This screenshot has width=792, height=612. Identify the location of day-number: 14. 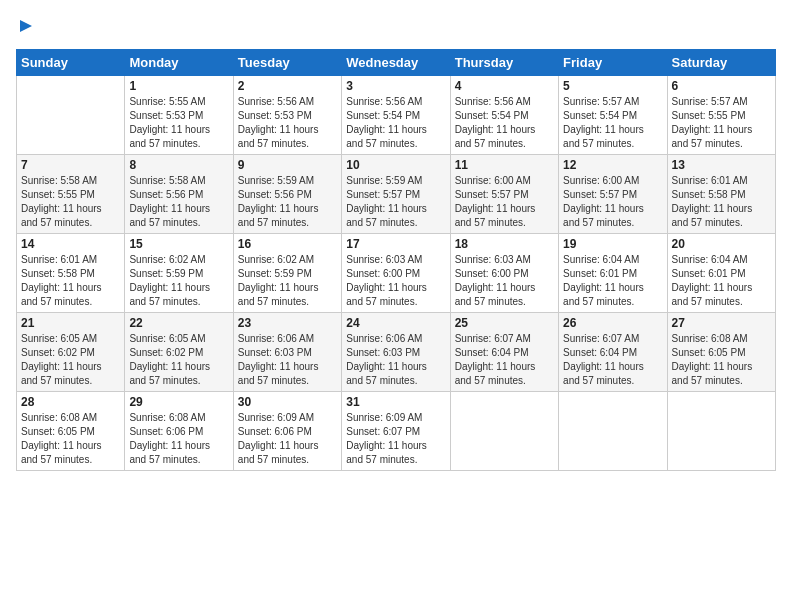
(70, 244).